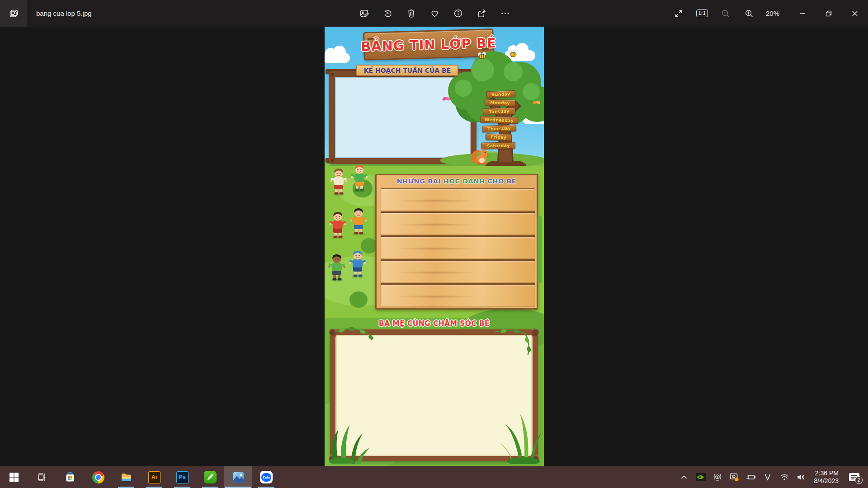  Describe the element at coordinates (266, 477) in the screenshot. I see `zalo-button: Zalo` at that location.